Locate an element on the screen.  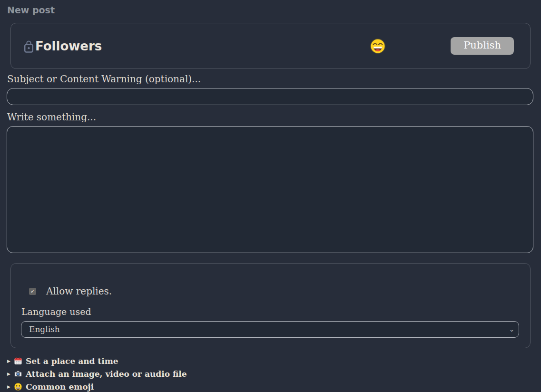
attach-media-summary: ▶ Attach an image, video or audio file is located at coordinates (271, 374).